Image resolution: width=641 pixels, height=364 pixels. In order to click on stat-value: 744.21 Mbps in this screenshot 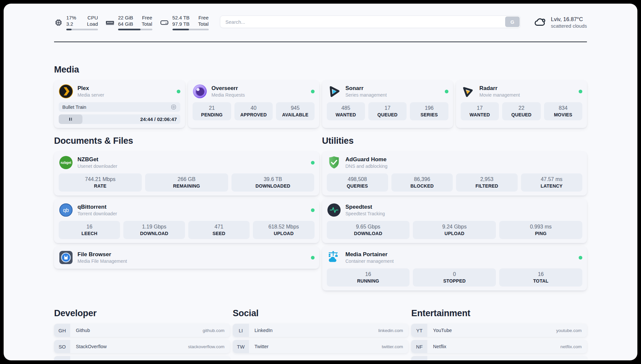, I will do `click(100, 179)`.